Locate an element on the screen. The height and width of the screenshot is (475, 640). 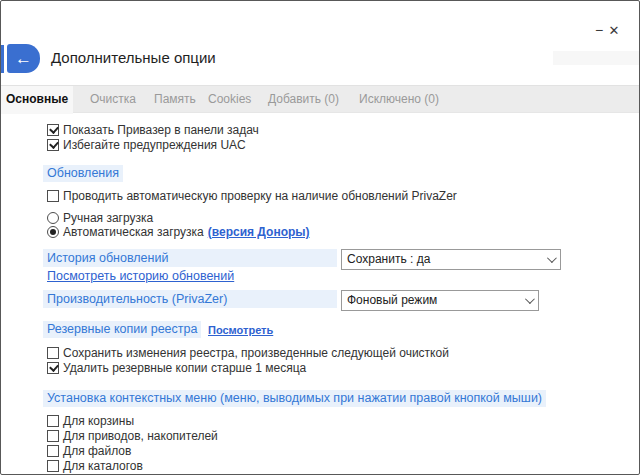
radio-label: Ручная загрузка is located at coordinates (108, 218).